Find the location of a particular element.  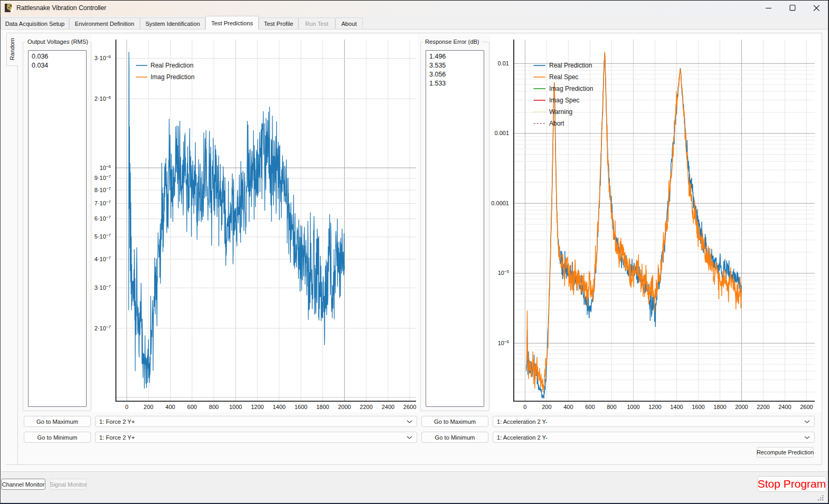

svg-text: 0.01 is located at coordinates (504, 63).